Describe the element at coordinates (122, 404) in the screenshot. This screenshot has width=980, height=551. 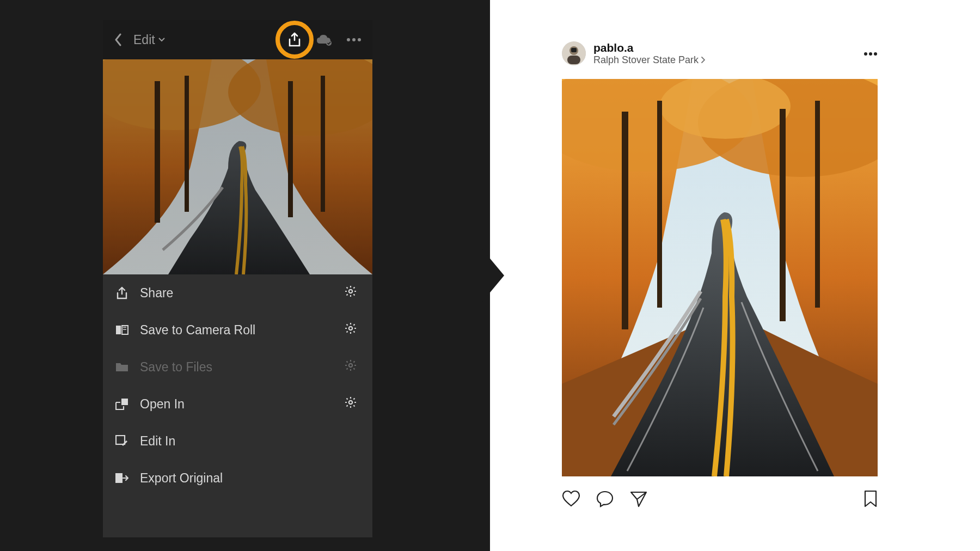
I see `open-in-icon` at that location.